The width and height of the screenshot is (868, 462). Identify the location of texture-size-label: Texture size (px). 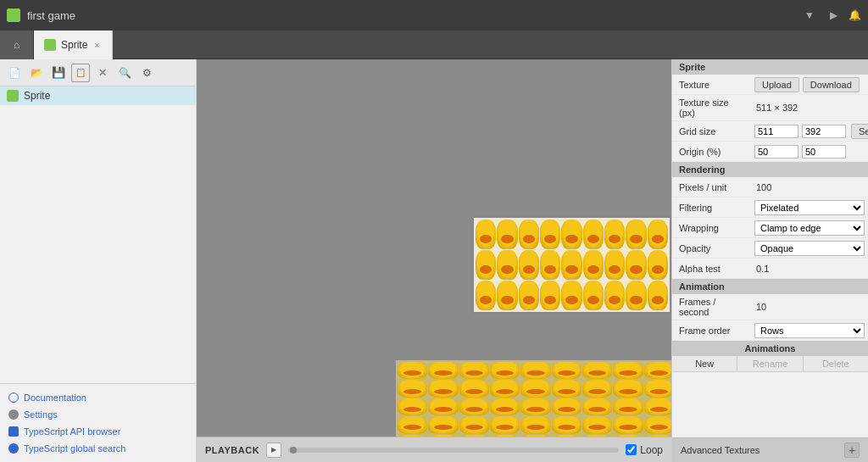
(712, 108).